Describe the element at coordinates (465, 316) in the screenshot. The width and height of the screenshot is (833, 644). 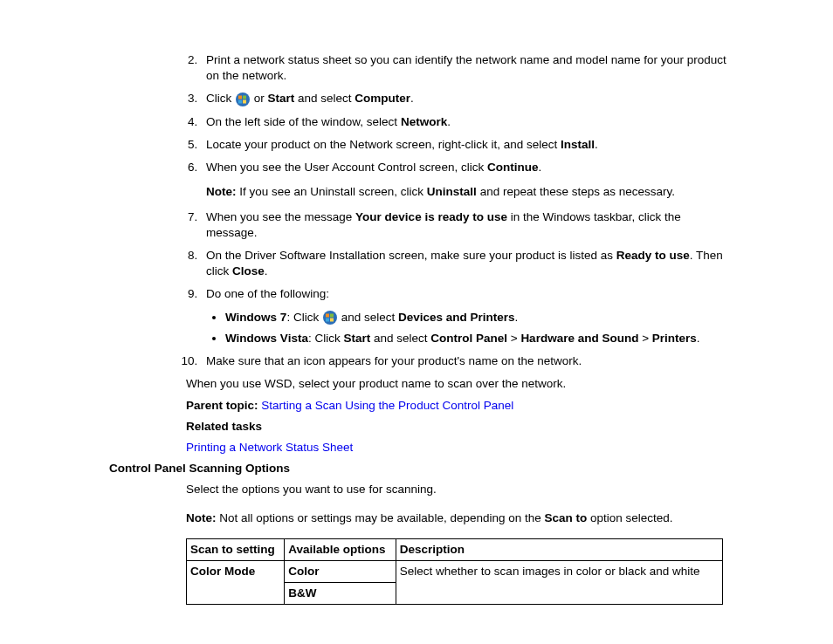
I see `step-9: Do one of the following: Windows 7: Clic…` at that location.